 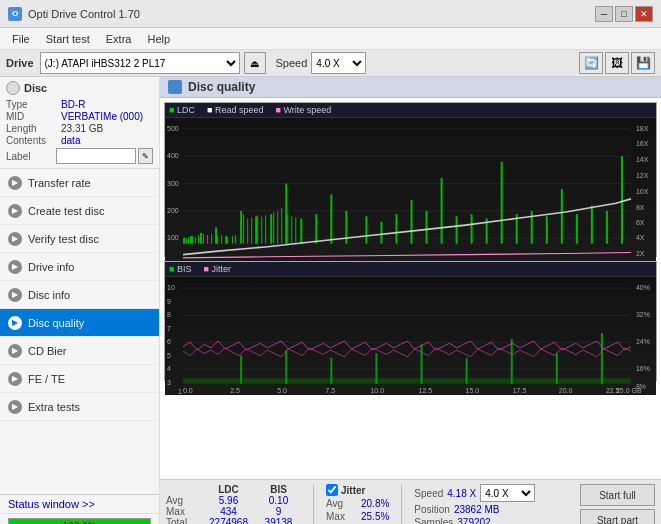 I want to click on sidebar-item-transfer-rate: ▶ Transfer rate, so click(x=80, y=183).